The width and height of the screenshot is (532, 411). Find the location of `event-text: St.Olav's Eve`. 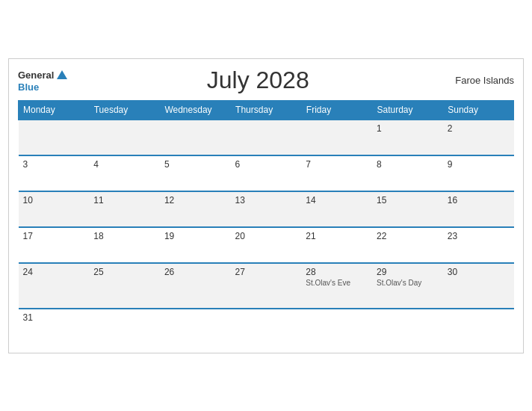

event-text: St.Olav's Eve is located at coordinates (336, 282).